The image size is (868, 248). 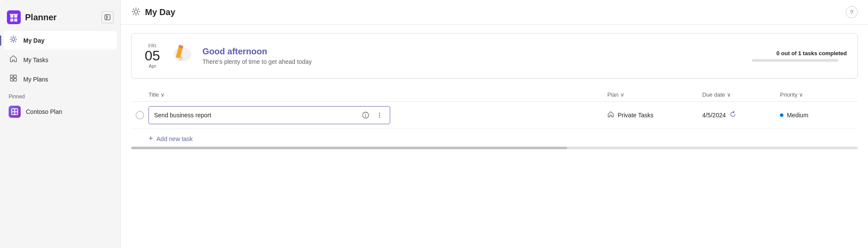 I want to click on horizontal-scrollbar, so click(x=495, y=148).